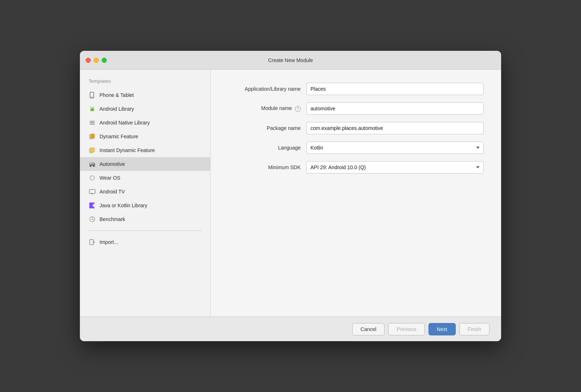 This screenshot has height=392, width=581. I want to click on sidebar-item-label-android-library: Android Library, so click(117, 109).